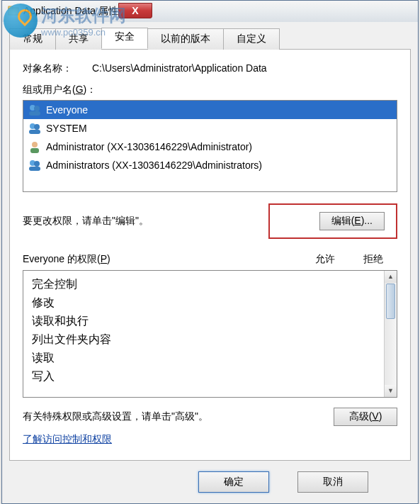  I want to click on groups-label: 组或用户名(G)：, so click(59, 89).